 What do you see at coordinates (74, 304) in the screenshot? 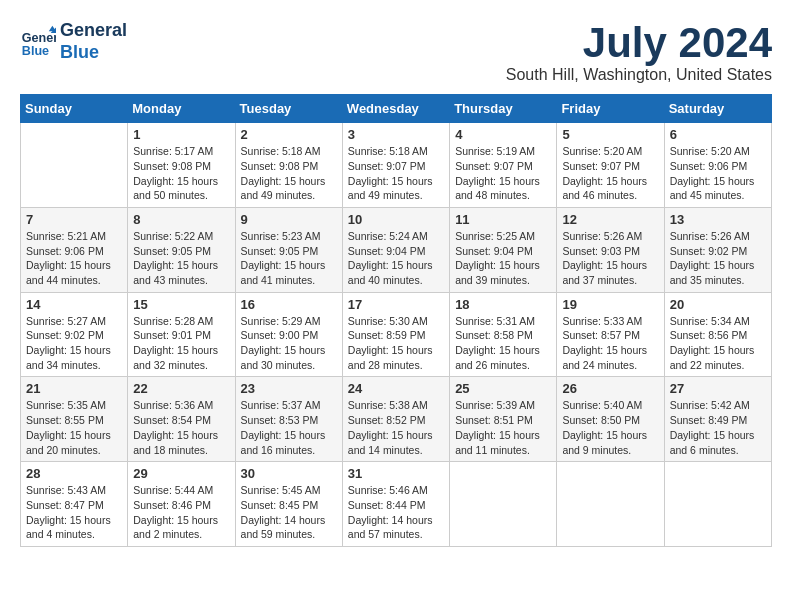
I see `day-number: 14` at bounding box center [74, 304].